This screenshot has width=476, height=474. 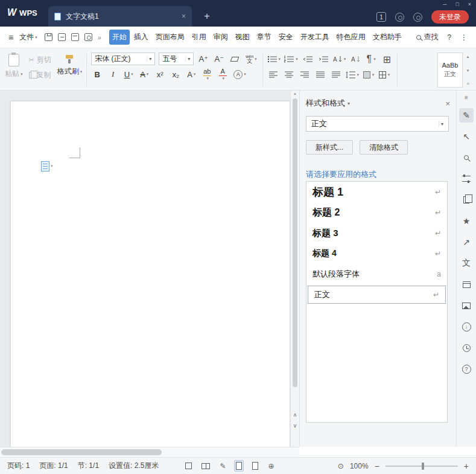 I want to click on highlight-color-button: ab, so click(x=207, y=74).